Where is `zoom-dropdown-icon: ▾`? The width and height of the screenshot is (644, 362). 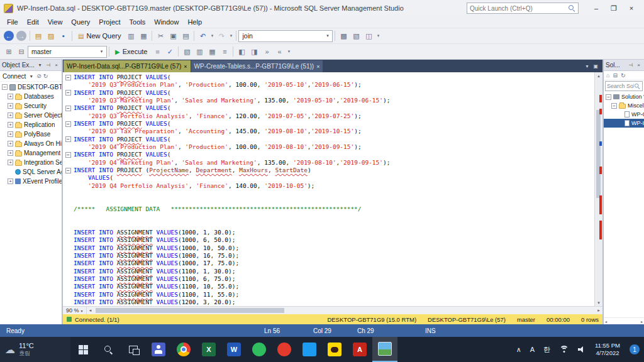
zoom-dropdown-icon: ▾ is located at coordinates (82, 310).